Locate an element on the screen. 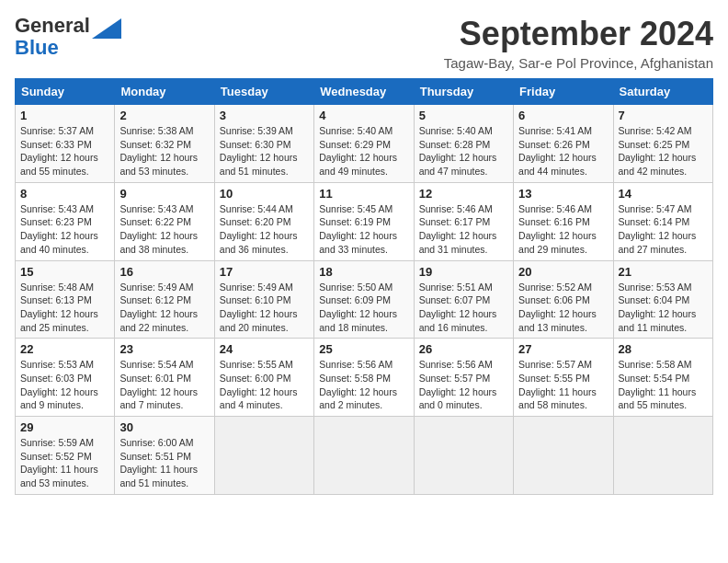 This screenshot has height=563, width=728. day-number: 3 is located at coordinates (265, 116).